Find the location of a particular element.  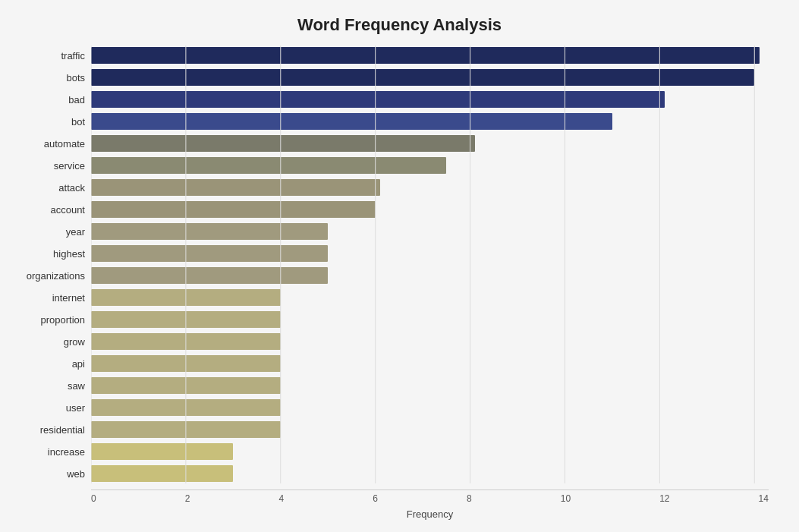

x-tick: 12 is located at coordinates (665, 499).